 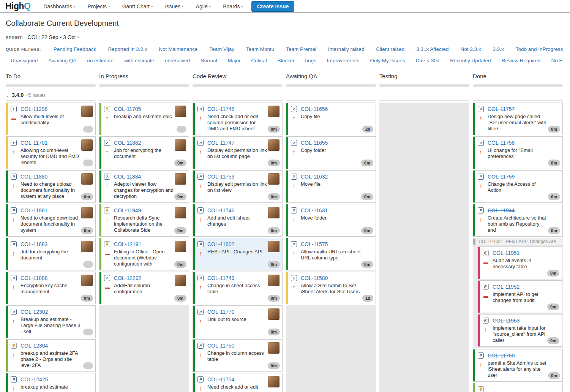 What do you see at coordinates (557, 61) in the screenshot?
I see `quick-filter-no-e: No E` at bounding box center [557, 61].